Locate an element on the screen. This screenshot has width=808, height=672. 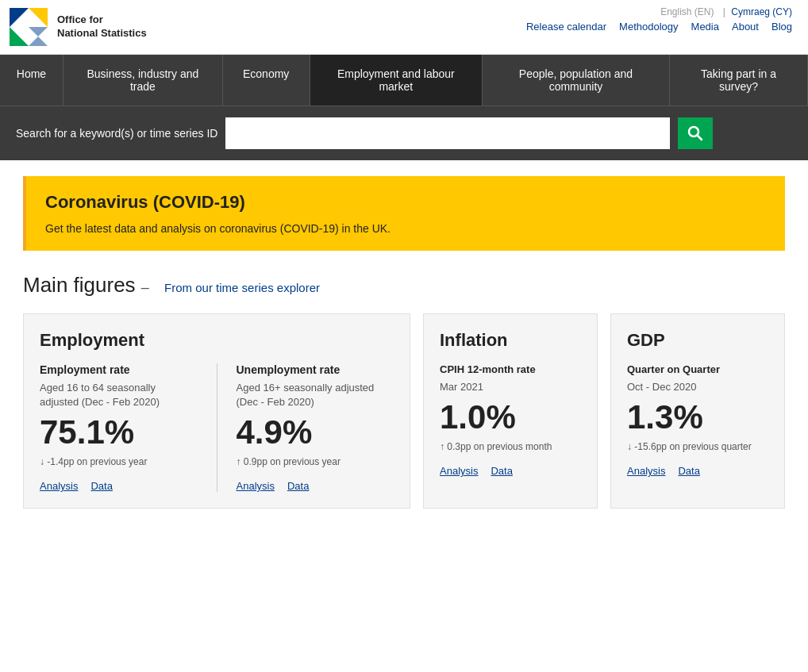
about-link: About is located at coordinates (745, 27).